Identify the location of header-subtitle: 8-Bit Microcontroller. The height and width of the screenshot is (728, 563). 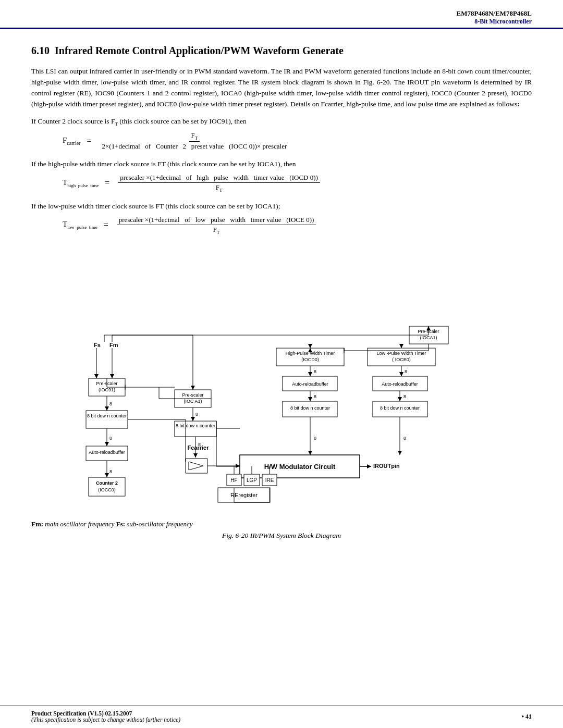
(282, 22).